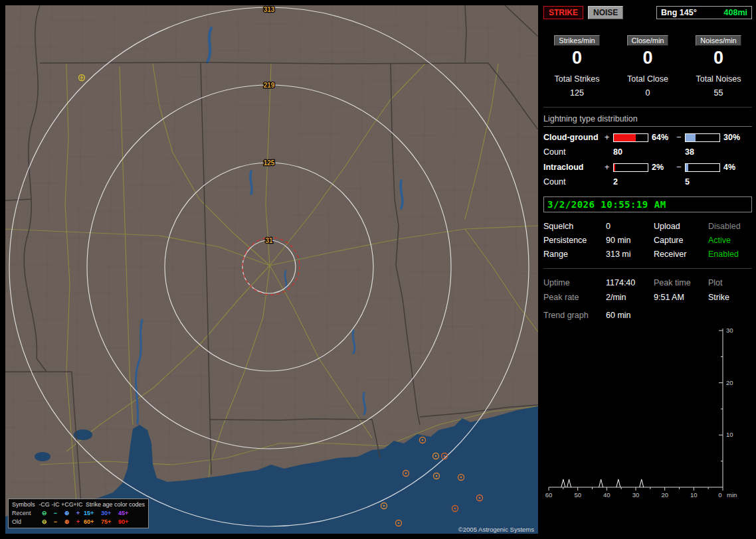 Image resolution: width=756 pixels, height=539 pixels. What do you see at coordinates (496, 530) in the screenshot?
I see `copyright-text: ©2005 Astrogenic Systems` at bounding box center [496, 530].